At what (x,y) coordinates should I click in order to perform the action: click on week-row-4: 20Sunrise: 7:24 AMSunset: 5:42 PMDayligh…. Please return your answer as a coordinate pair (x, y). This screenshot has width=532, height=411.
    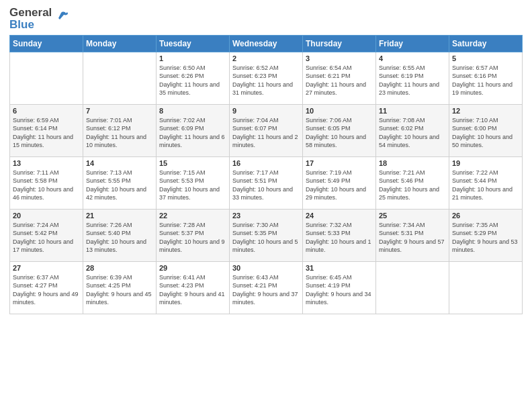
    Looking at the image, I should click on (266, 235).